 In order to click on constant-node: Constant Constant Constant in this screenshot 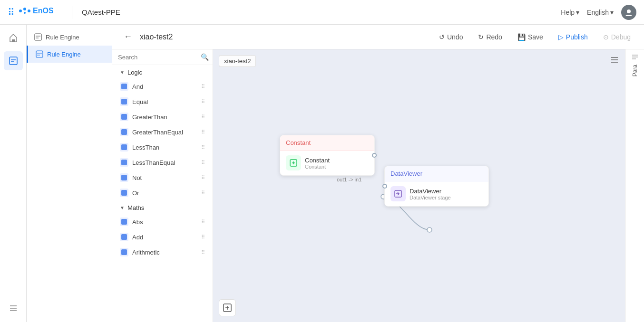, I will do `click(327, 155)`.